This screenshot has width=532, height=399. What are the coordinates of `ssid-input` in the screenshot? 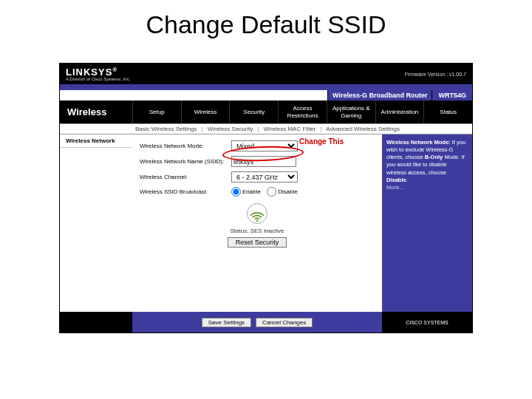 It's located at (264, 161).